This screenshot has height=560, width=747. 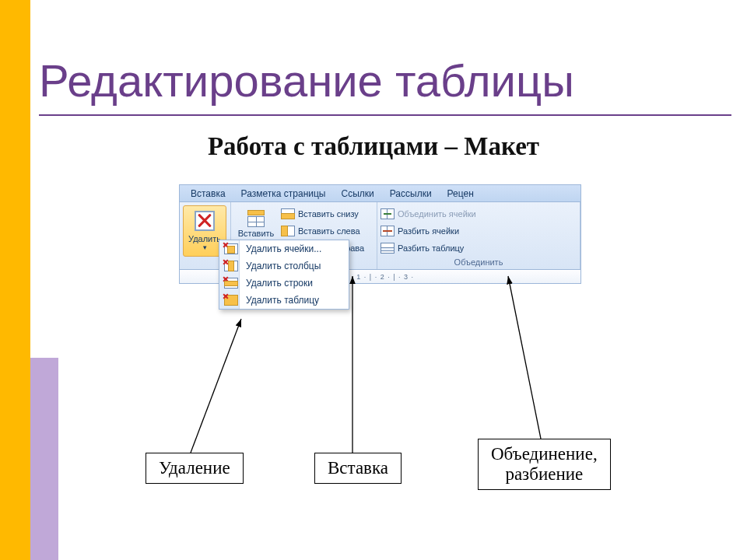 What do you see at coordinates (461, 194) in the screenshot?
I see `tab-review: Рецен` at bounding box center [461, 194].